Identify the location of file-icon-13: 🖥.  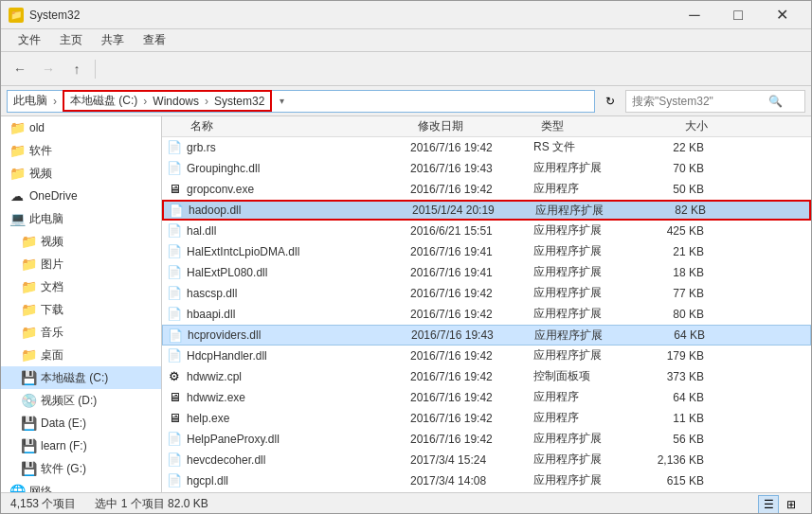
(174, 418).